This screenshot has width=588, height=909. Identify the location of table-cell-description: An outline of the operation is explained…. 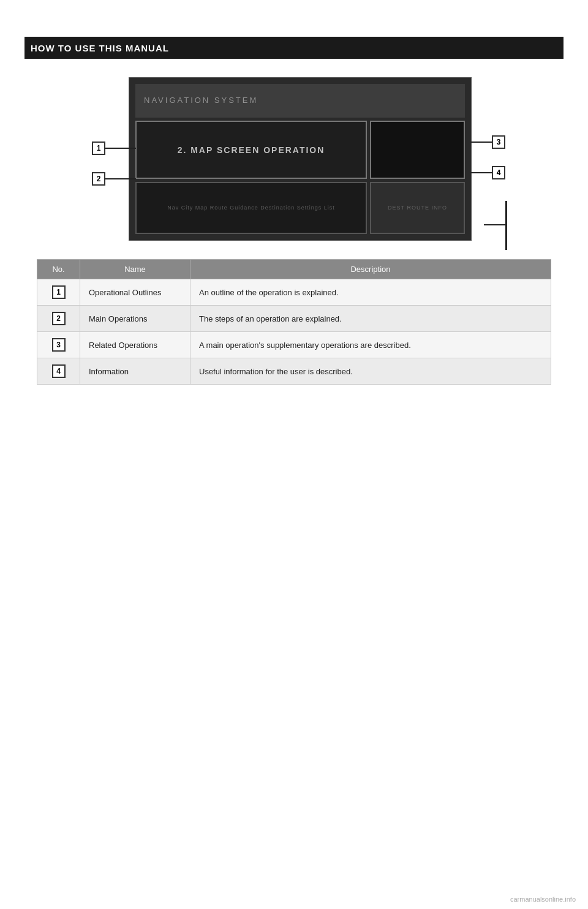
(371, 293).